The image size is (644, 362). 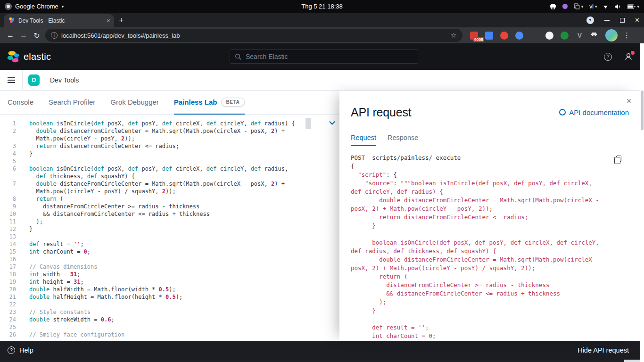 What do you see at coordinates (157, 259) in the screenshot?
I see `code-line: 16` at bounding box center [157, 259].